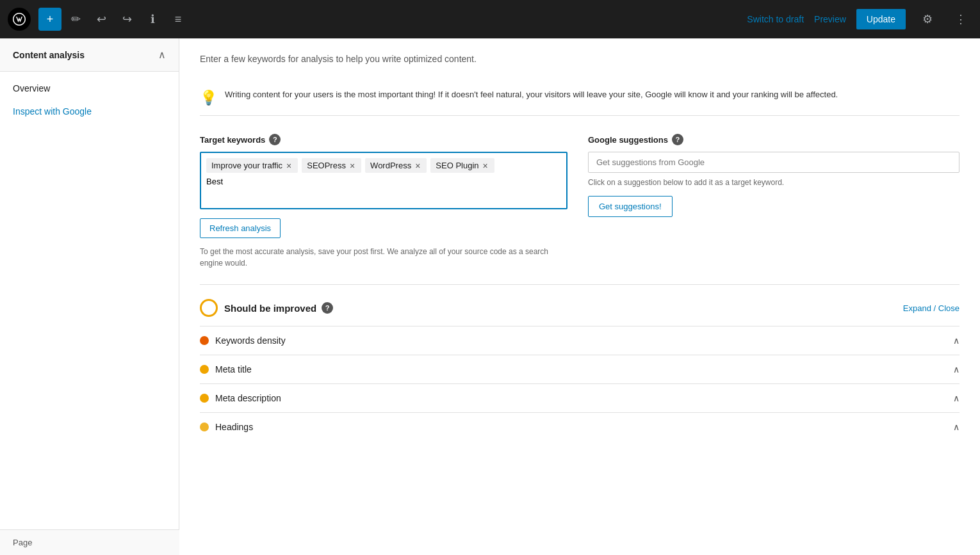 Image resolution: width=980 pixels, height=555 pixels. Describe the element at coordinates (234, 427) in the screenshot. I see `headings-label: Headings` at that location.